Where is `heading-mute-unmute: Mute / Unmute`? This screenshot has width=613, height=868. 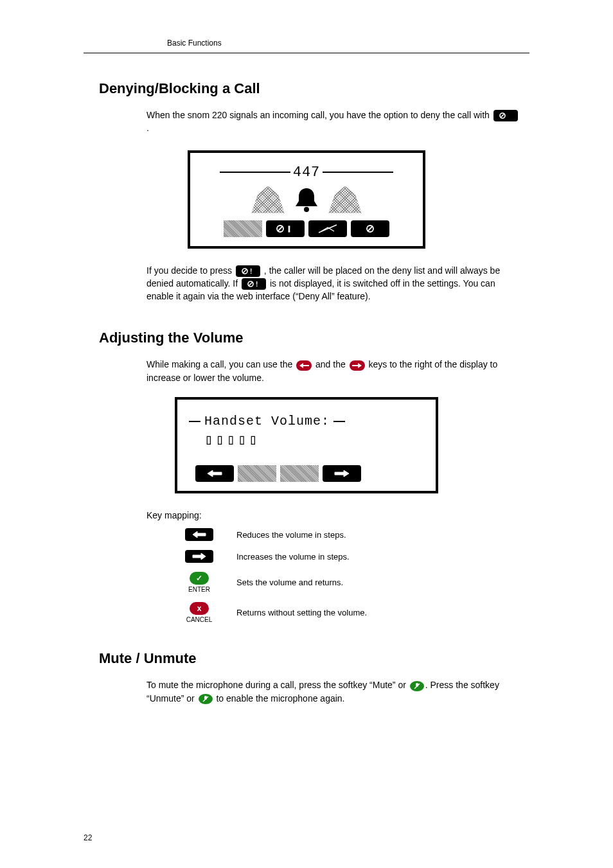 heading-mute-unmute: Mute / Unmute is located at coordinates (314, 659).